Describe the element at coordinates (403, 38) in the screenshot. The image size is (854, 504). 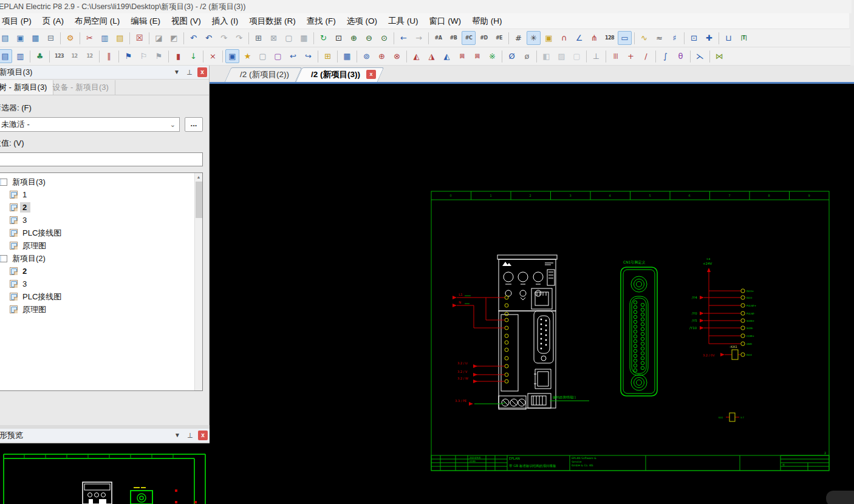
I see `back-icon: ←` at that location.